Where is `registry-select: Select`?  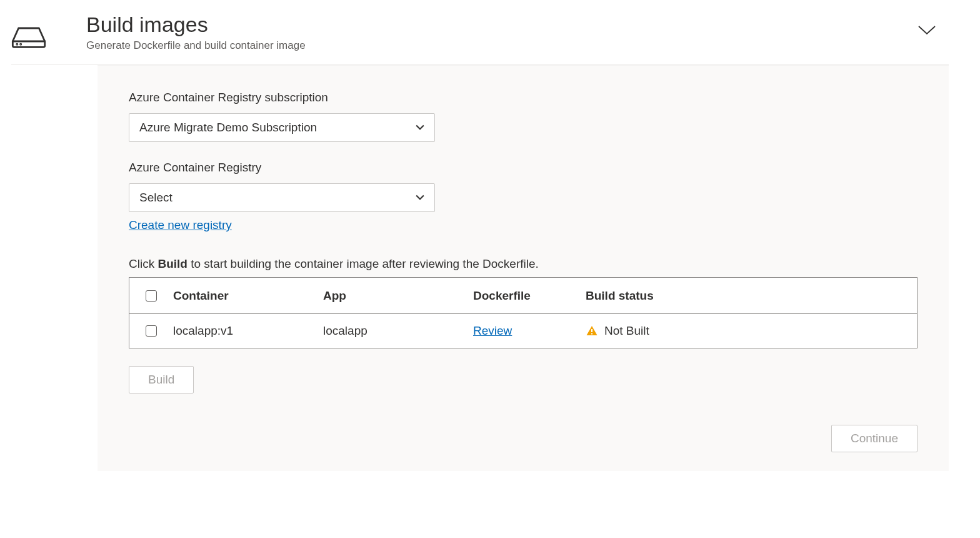 registry-select: Select is located at coordinates (282, 198).